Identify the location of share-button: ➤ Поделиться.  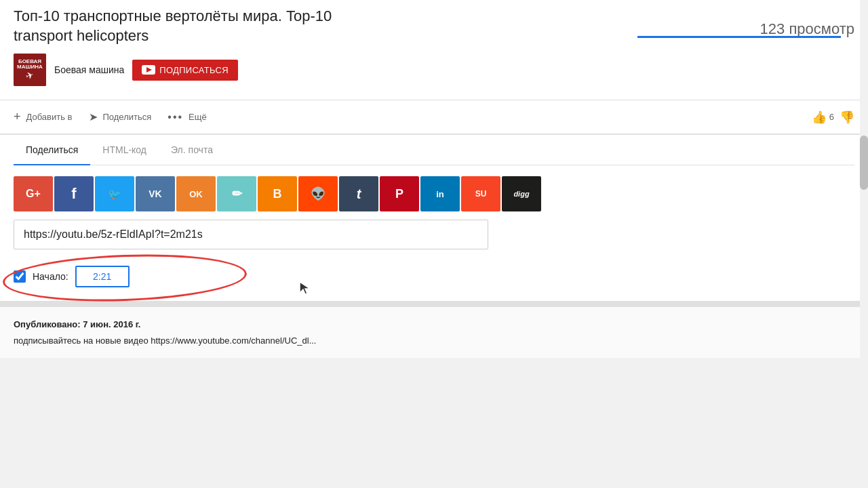
(121, 117).